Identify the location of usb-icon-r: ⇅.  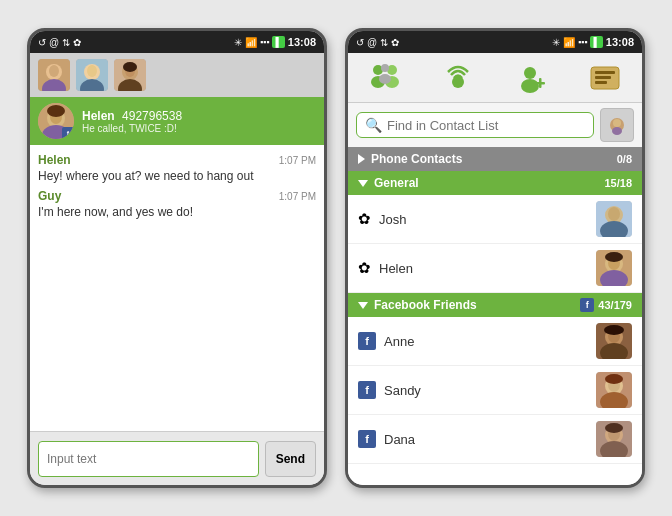
(384, 42).